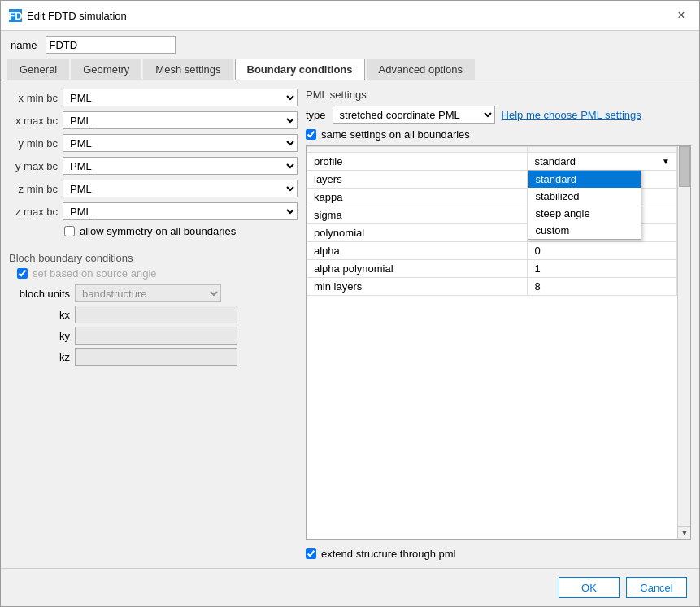 Image resolution: width=700 pixels, height=607 pixels. I want to click on dropdown-option-custom: custom, so click(585, 231).